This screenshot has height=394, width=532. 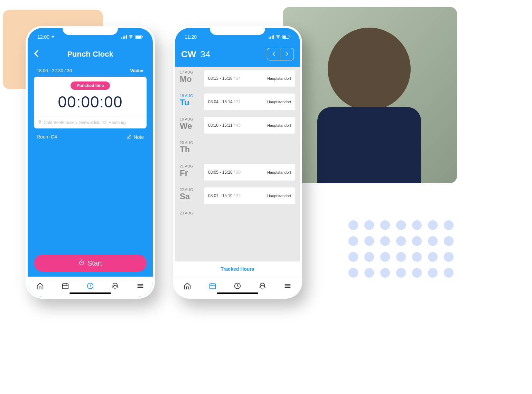 What do you see at coordinates (237, 219) in the screenshot?
I see `day-row: 23 AUG` at bounding box center [237, 219].